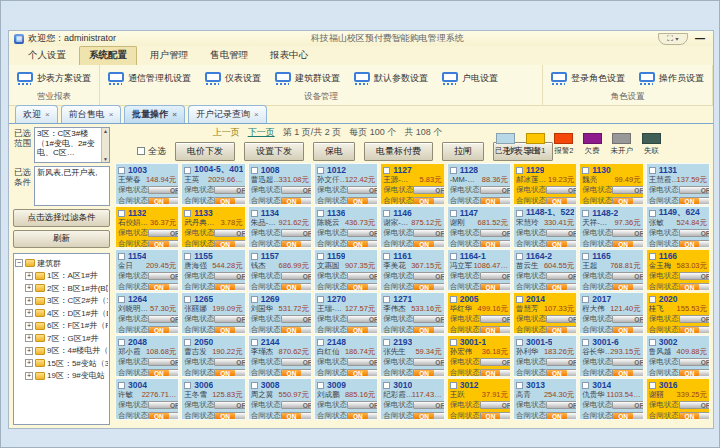 The height and width of the screenshot is (448, 720). What do you see at coordinates (346, 399) in the screenshot?
I see `room-card: 3009 刘成鹏 885.16元 保电状态 OFF 合闸状态 ON` at bounding box center [346, 399].